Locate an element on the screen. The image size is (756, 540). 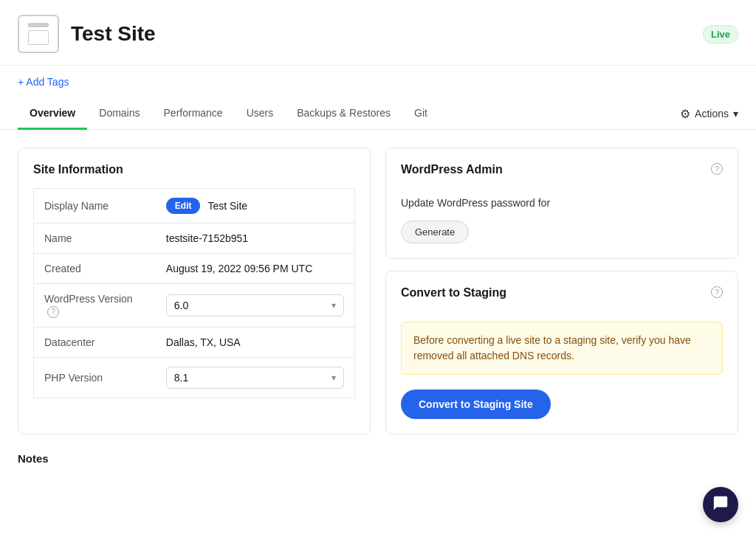
gear-icon: ⚙ is located at coordinates (685, 114).